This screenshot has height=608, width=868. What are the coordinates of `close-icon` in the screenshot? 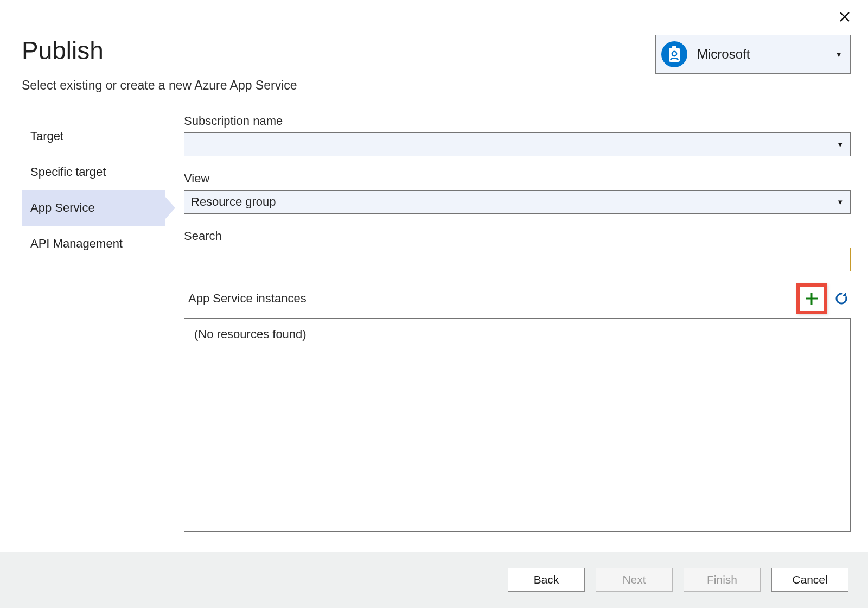 It's located at (845, 17).